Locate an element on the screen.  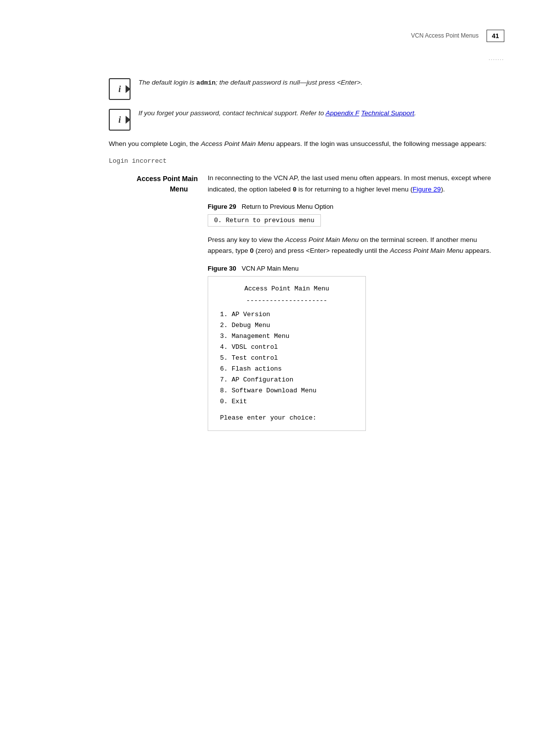
para-1: When you complete Login, the Access Poin… is located at coordinates (302, 144).